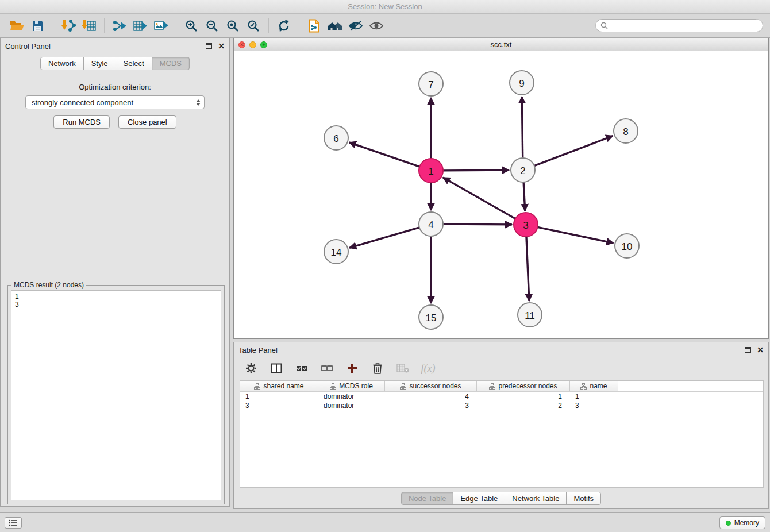 This screenshot has height=532, width=770. Describe the element at coordinates (501, 45) in the screenshot. I see `network-window-titlebar: ✕ − + scc.txt` at that location.